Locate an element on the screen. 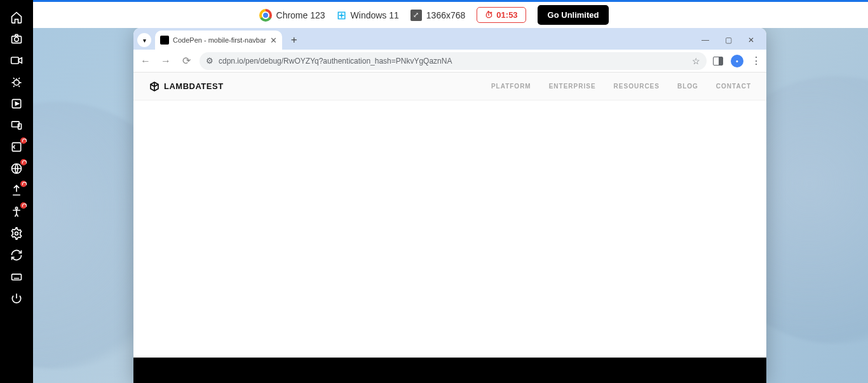 Image resolution: width=868 pixels, height=383 pixels. resolution-label: 1366x768 is located at coordinates (446, 15).